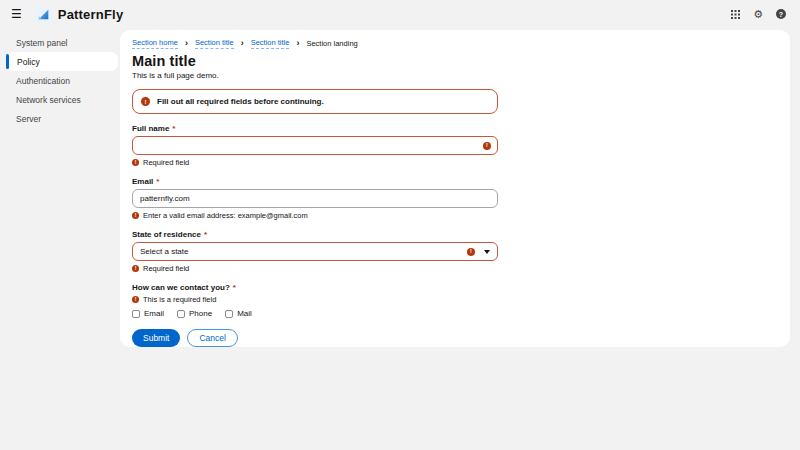  Describe the element at coordinates (238, 314) in the screenshot. I see `checkbox-mail: Mail` at that location.